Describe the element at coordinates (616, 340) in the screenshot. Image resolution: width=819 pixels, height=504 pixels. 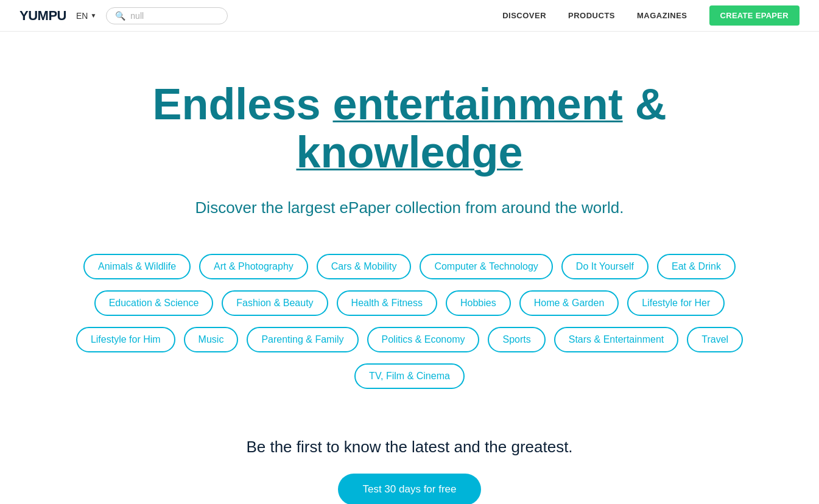
I see `category-tag: Stars & Entertainment` at that location.